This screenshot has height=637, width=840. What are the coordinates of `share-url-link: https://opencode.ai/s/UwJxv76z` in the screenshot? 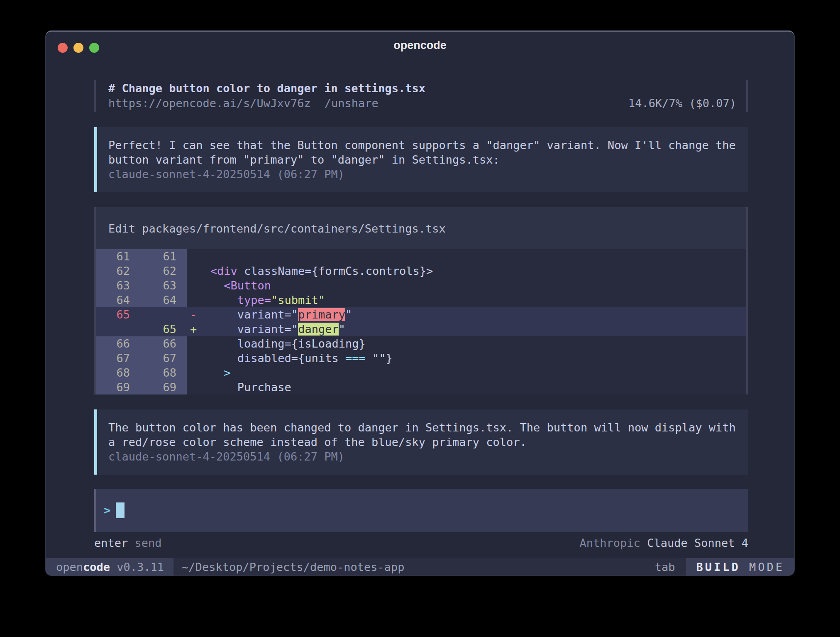 It's located at (210, 103).